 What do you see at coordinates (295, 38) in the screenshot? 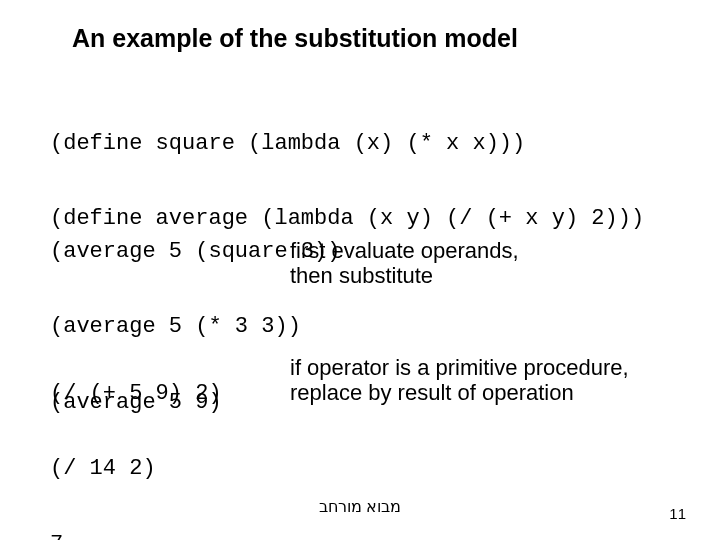
I see `slide-title: An example of the substitution model` at bounding box center [295, 38].